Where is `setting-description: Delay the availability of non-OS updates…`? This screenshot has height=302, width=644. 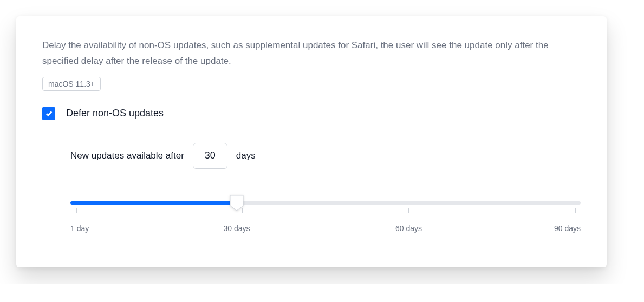
setting-description: Delay the availability of non-OS updates… is located at coordinates (311, 54).